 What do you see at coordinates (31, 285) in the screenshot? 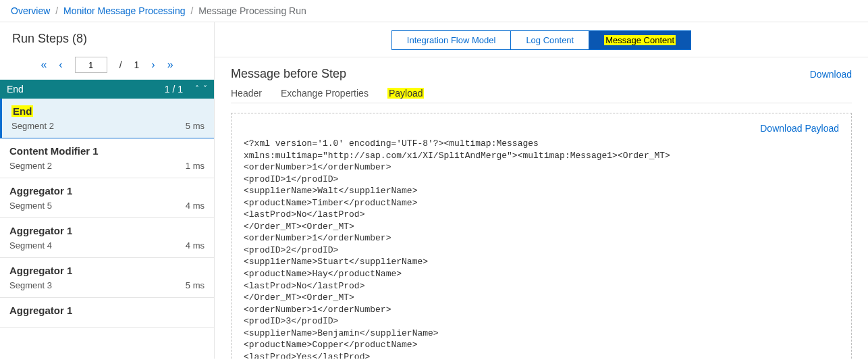
I see `step-segment: Segment 3` at bounding box center [31, 285].